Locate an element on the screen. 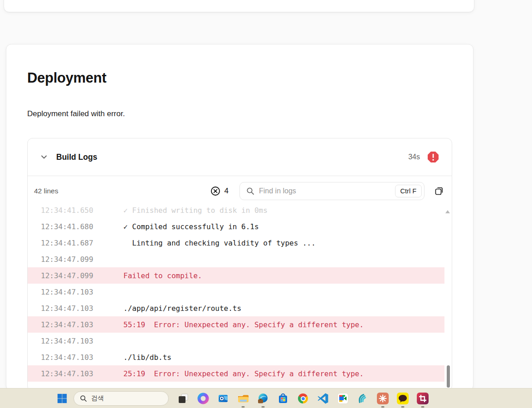 The image size is (532, 408). log-message: ✓ Finished writing to disk in 0ms is located at coordinates (195, 211).